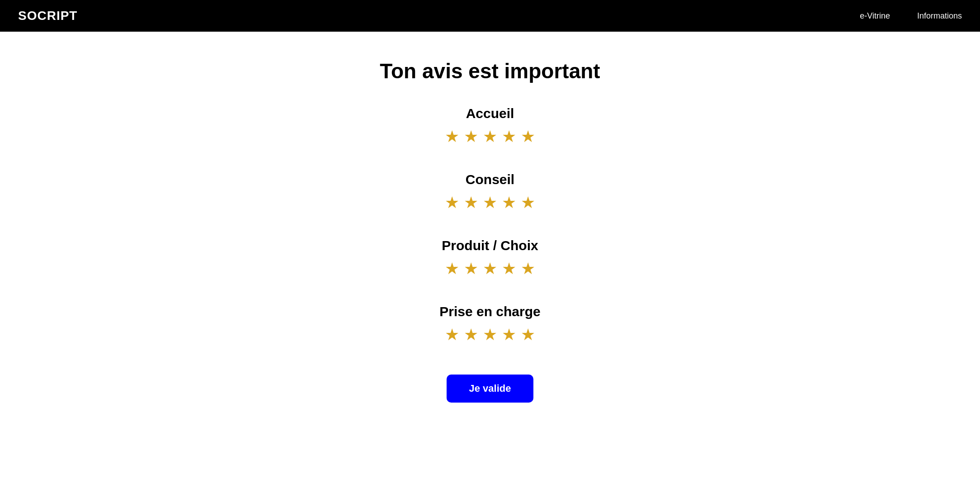 Image resolution: width=980 pixels, height=503 pixels. Describe the element at coordinates (48, 16) in the screenshot. I see `site-logo: SOCRIPT` at that location.